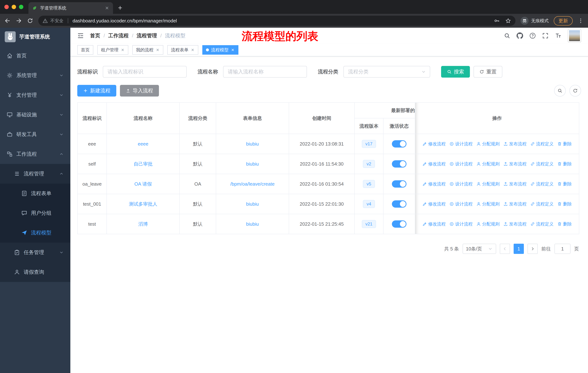  Describe the element at coordinates (35, 115) in the screenshot. I see `sidebar-item-infrastructure: 基础设施` at that location.